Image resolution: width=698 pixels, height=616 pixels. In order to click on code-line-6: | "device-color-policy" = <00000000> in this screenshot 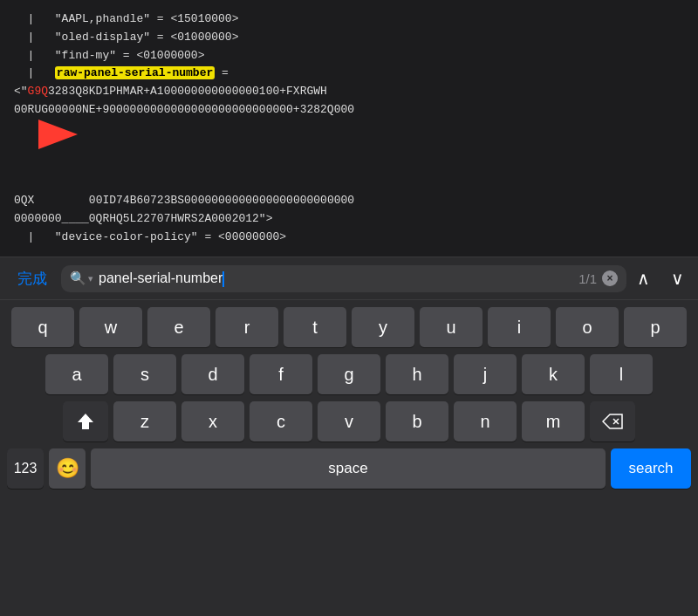, I will do `click(349, 237)`.